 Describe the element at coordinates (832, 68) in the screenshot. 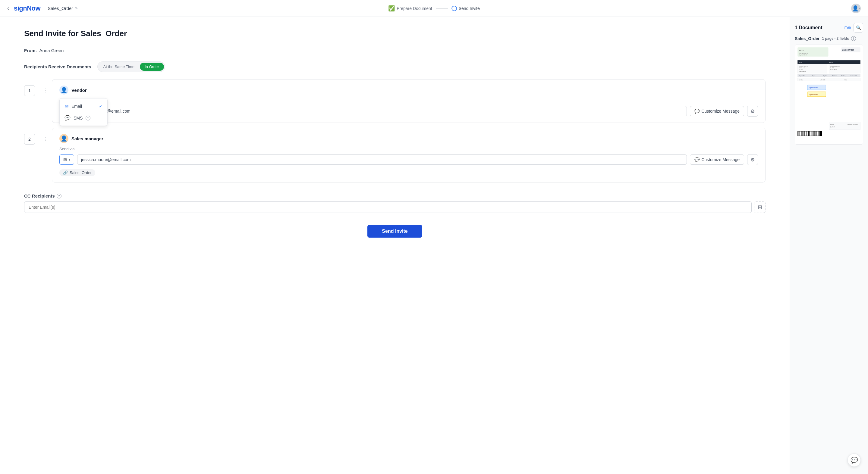

I see `svg-text: Ste 210` at that location.